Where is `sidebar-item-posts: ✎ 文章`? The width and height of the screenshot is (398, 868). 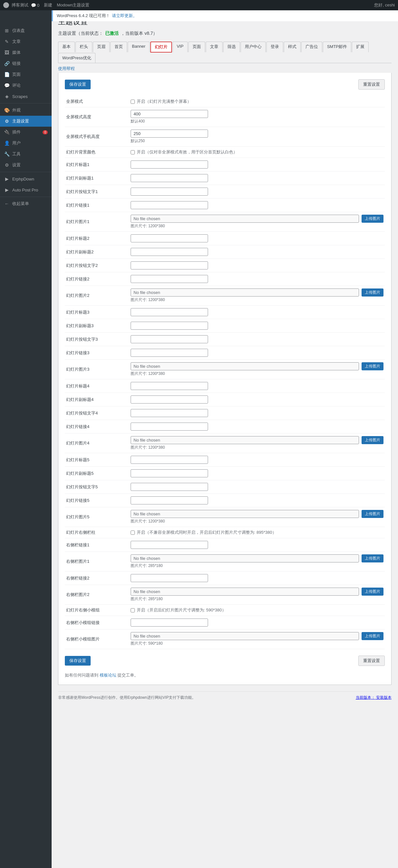 sidebar-item-posts: ✎ 文章 is located at coordinates (26, 42).